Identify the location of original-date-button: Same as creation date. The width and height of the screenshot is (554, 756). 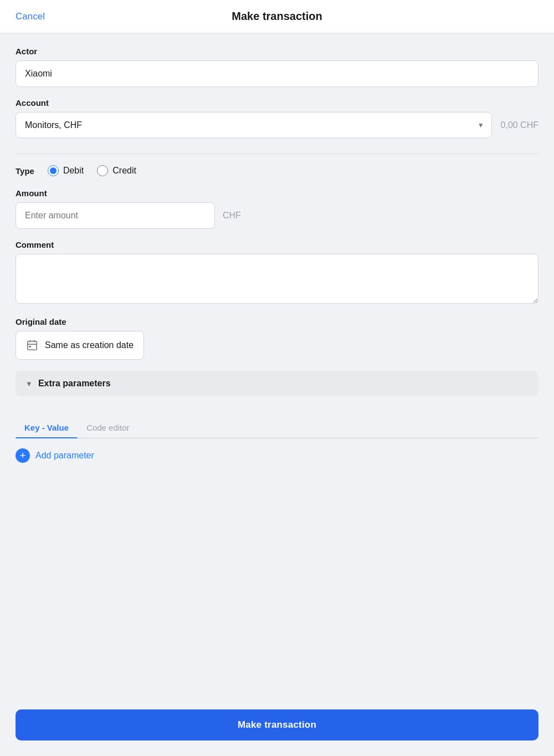
(80, 345).